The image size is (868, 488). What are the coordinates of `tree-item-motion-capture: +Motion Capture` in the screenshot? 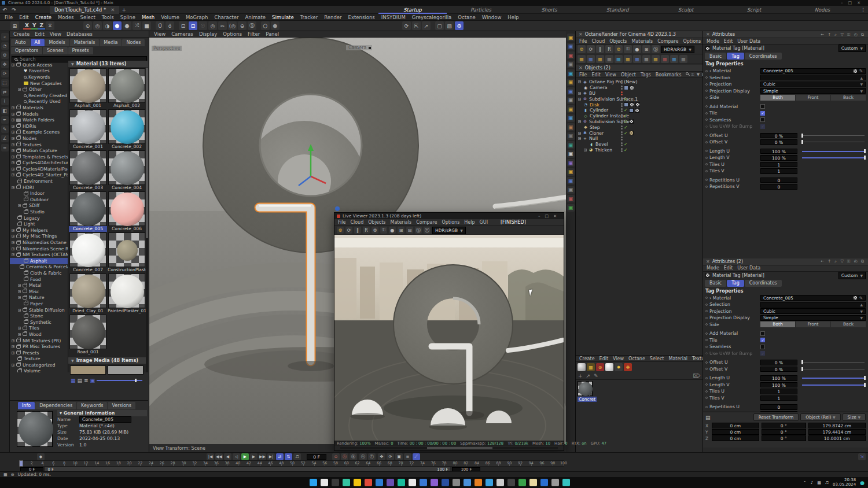 It's located at (39, 150).